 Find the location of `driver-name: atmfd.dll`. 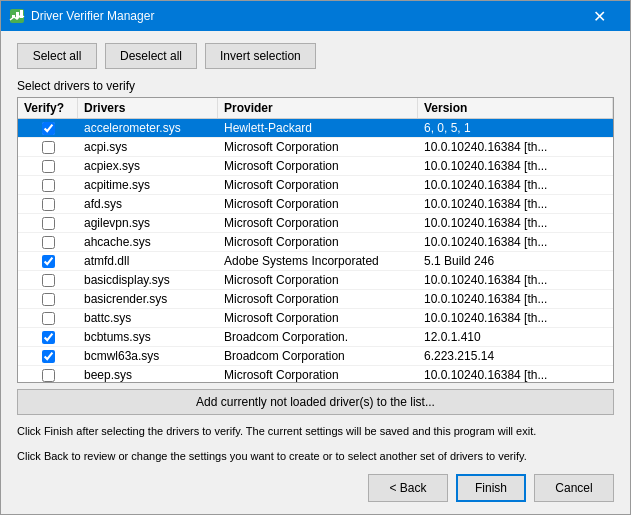

driver-name: atmfd.dll is located at coordinates (148, 261).